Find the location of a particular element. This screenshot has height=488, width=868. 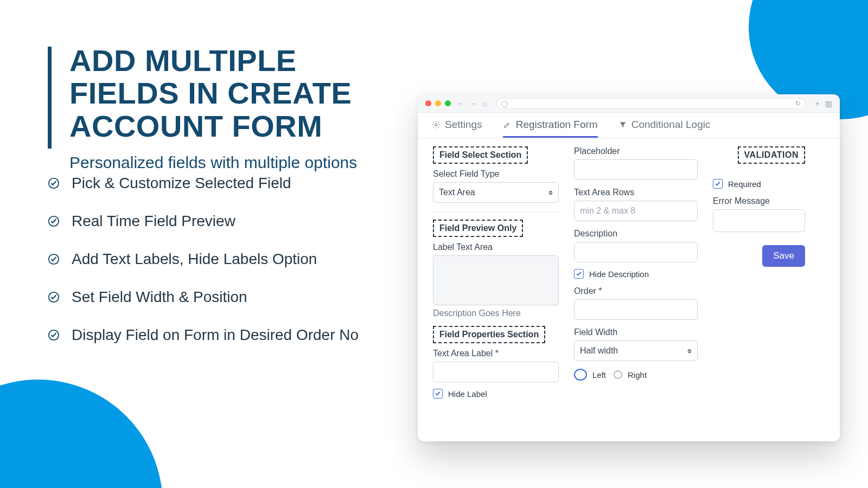

divider is located at coordinates (496, 211).